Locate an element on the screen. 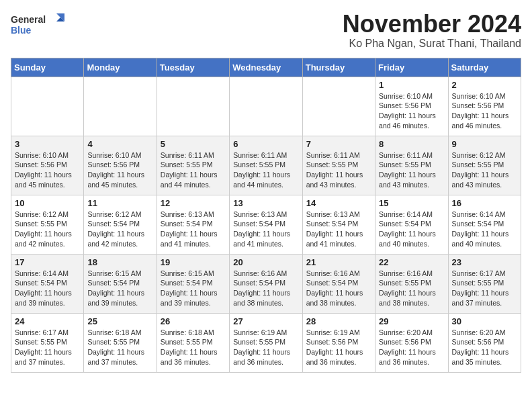 The image size is (532, 411). calendar-cell: 15Sunrise: 6:14 AM Sunset: 5:54 PM Dayli… is located at coordinates (412, 224).